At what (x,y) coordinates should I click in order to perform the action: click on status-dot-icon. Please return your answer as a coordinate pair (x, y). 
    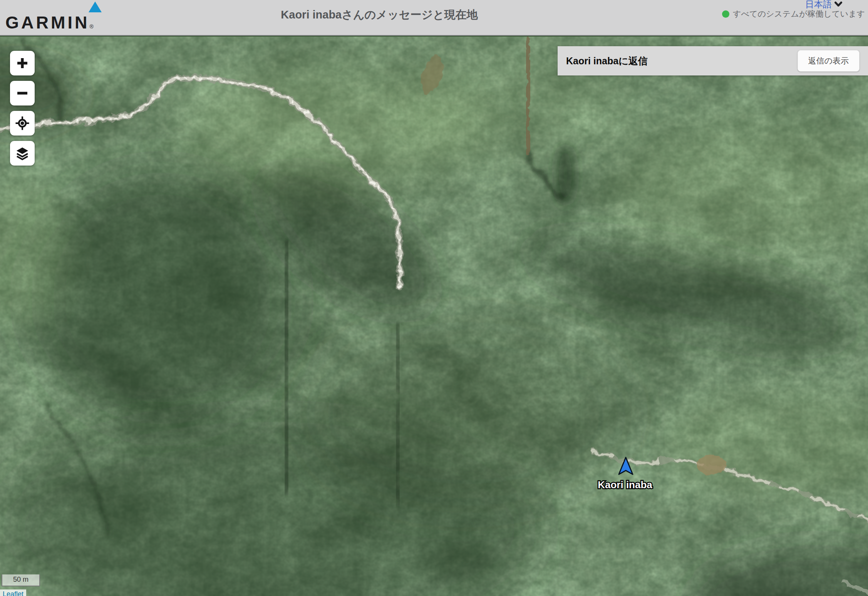
    Looking at the image, I should click on (726, 14).